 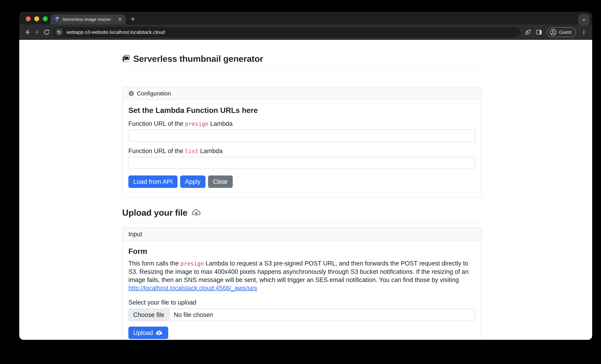 What do you see at coordinates (28, 19) in the screenshot?
I see `close-window-button` at bounding box center [28, 19].